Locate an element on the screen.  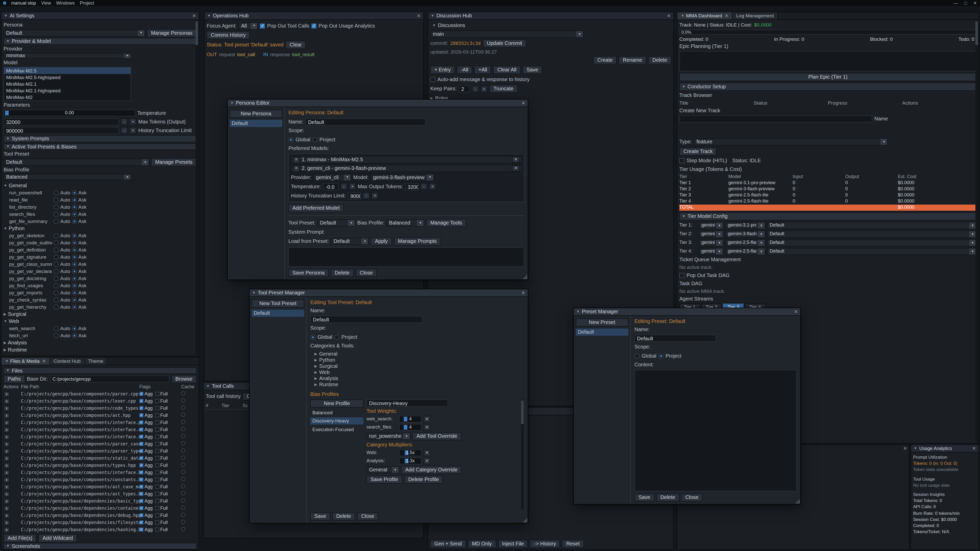
preset-name-input: Default is located at coordinates (675, 338).